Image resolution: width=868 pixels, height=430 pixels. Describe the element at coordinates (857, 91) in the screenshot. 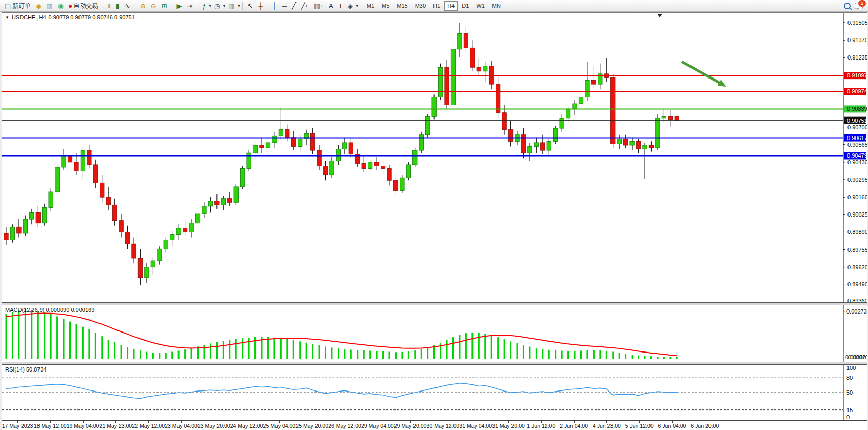

I see `price-level-label: 0.90974` at that location.